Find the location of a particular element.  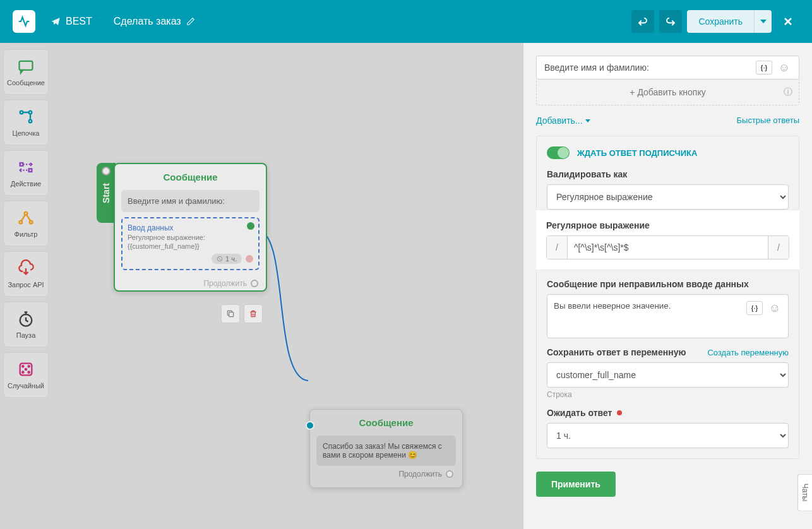

node-message-text: Введите имя и фамилию: is located at coordinates (191, 201).